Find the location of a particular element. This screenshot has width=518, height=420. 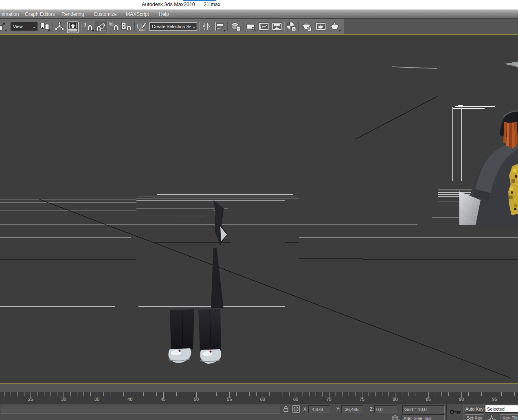

ruler-frame-label: 60 is located at coordinates (263, 399).